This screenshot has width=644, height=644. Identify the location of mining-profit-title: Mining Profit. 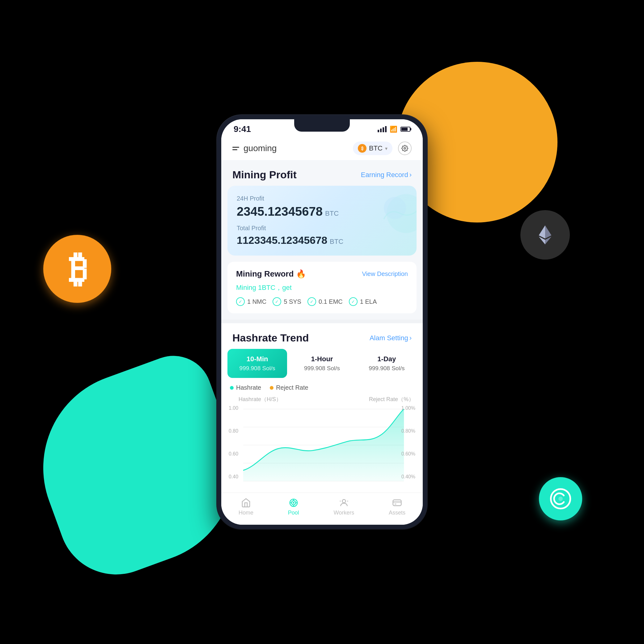
(265, 175).